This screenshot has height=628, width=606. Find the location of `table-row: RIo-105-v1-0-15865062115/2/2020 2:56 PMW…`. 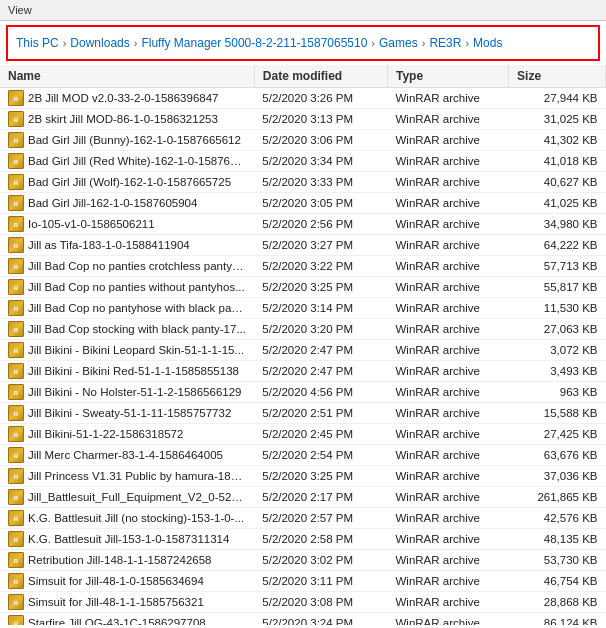

table-row: RIo-105-v1-0-15865062115/2/2020 2:56 PMW… is located at coordinates (303, 224).